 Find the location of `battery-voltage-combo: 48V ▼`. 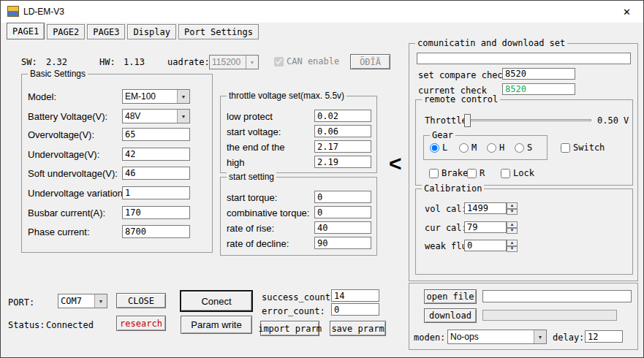

battery-voltage-combo: 48V ▼ is located at coordinates (156, 116).